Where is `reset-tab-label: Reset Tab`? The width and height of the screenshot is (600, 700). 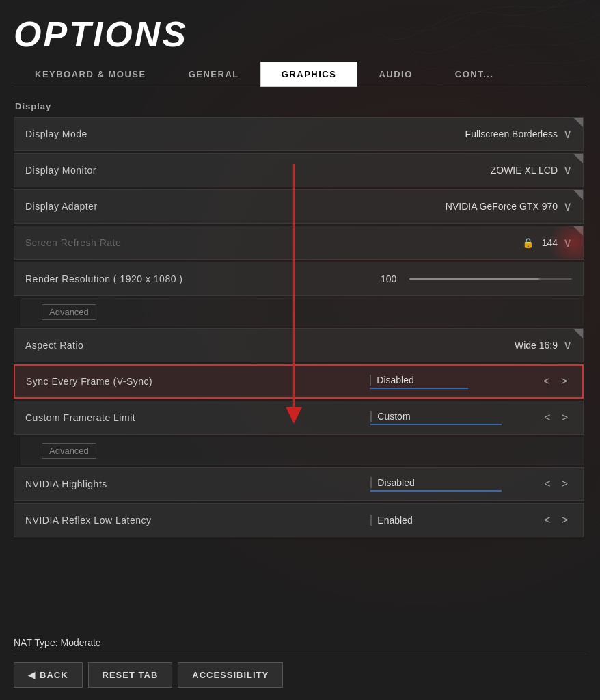 reset-tab-label: Reset Tab is located at coordinates (131, 675).